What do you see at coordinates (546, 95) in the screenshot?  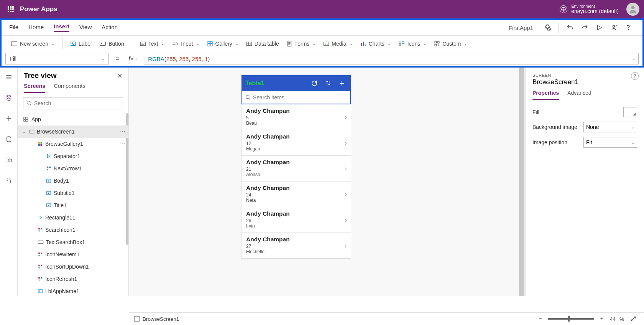 I see `tab-properties: Properties` at bounding box center [546, 95].